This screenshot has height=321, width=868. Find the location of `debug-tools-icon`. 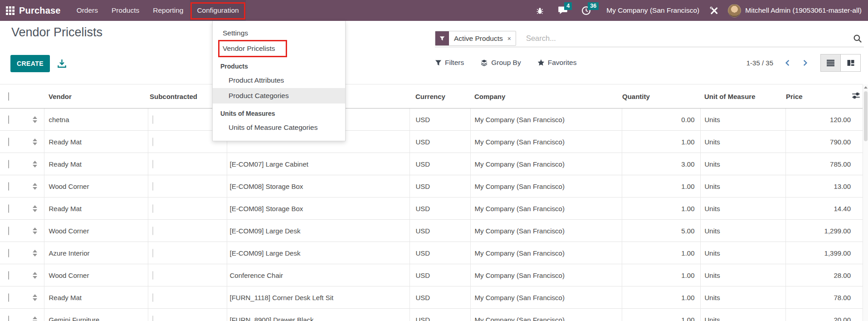

debug-tools-icon is located at coordinates (714, 11).